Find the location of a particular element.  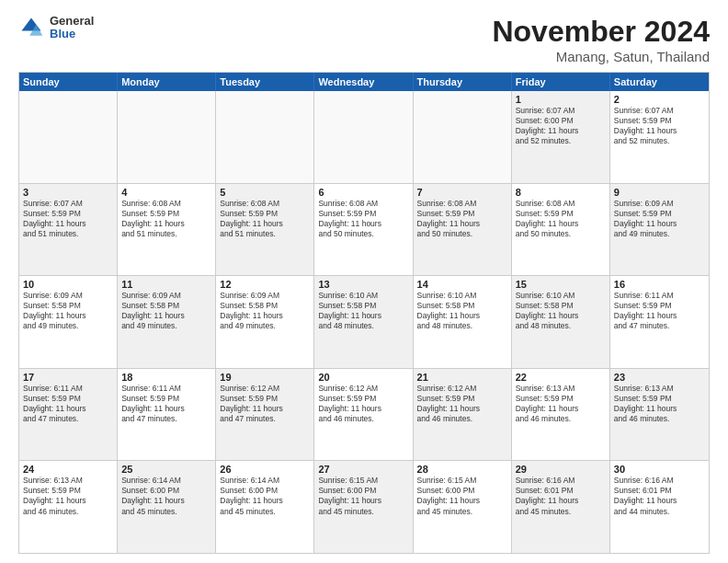

day-num-r4-c6: 30 is located at coordinates (660, 469).